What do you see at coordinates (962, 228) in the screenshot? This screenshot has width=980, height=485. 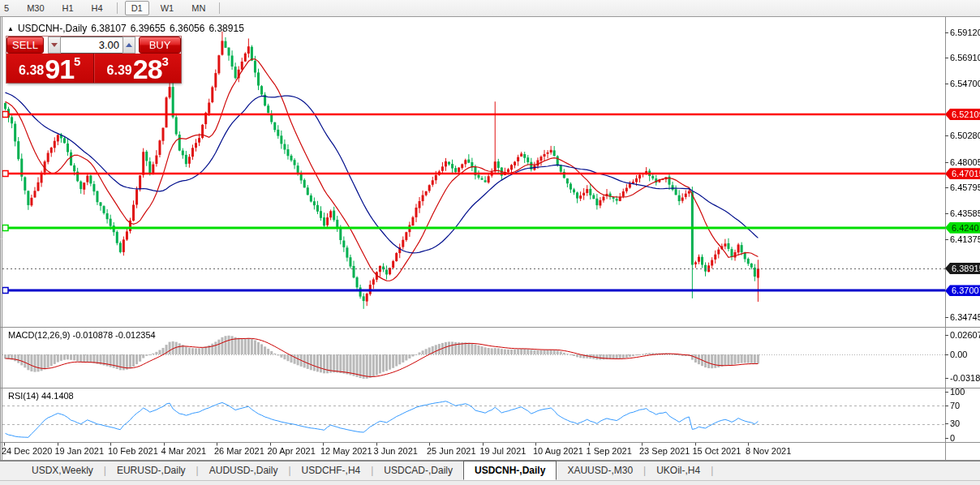 I see `price-badge: 6.42401` at bounding box center [962, 228].